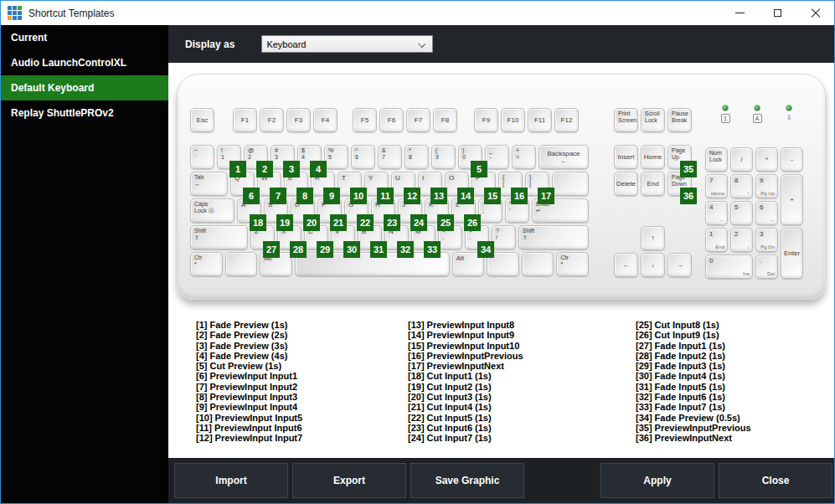 The image size is (835, 504). I want to click on key-sub-label: Pg Up, so click(767, 193).